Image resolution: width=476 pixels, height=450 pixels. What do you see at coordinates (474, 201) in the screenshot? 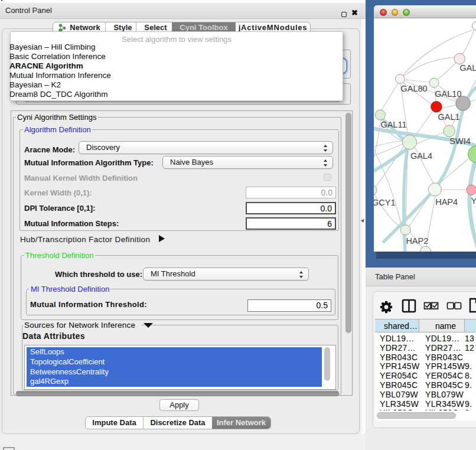
I see `svg-text: Y` at bounding box center [474, 201].